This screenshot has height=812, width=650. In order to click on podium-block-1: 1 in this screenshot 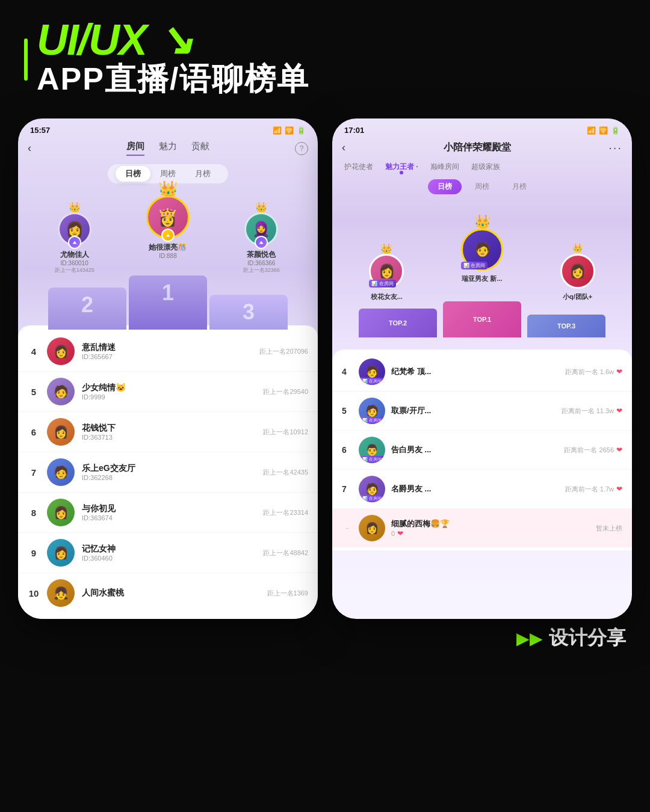, I will do `click(168, 303)`.